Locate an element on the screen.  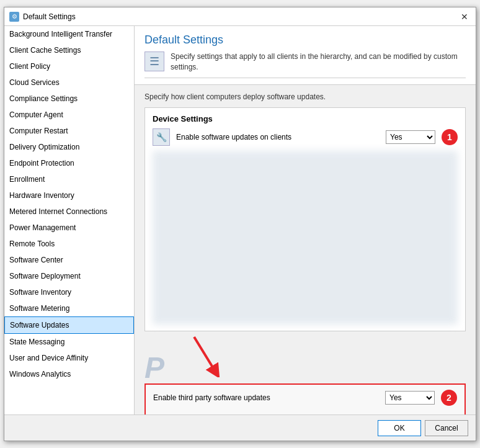
sidebar-item-endpoint-protection: Endpoint Protection is located at coordinates (69, 163).